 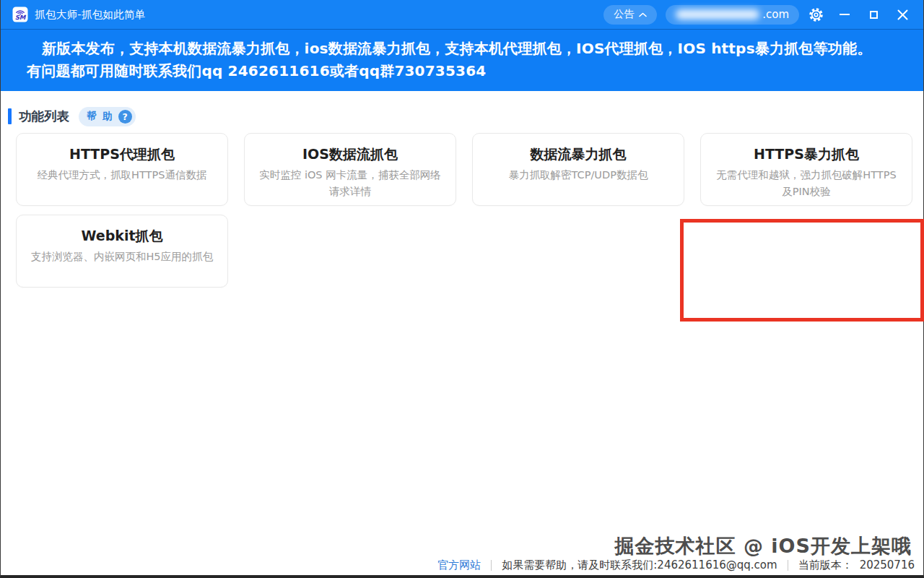 I want to click on feature-card-2: IOS数据流抓包 实时监控 iOS 网卡流量，捕获全部网络请求详情, so click(x=350, y=169).